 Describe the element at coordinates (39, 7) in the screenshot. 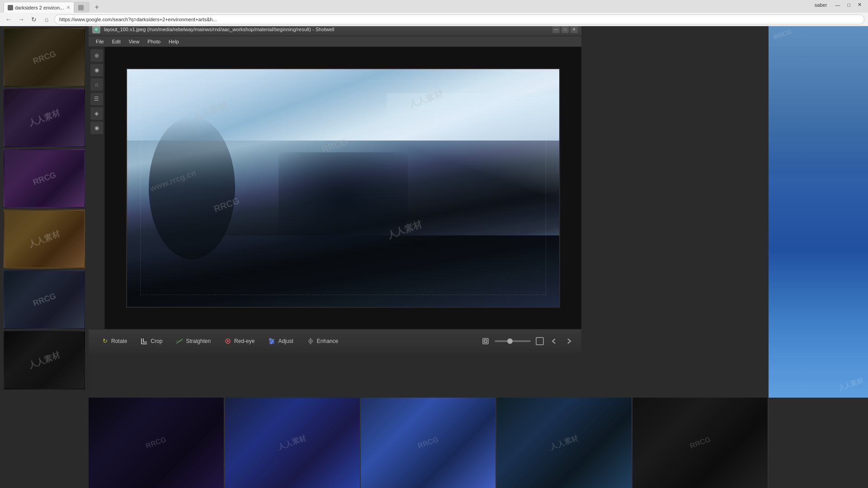

I see `browser-tab-active: darksiders 2 environ... ✕` at that location.